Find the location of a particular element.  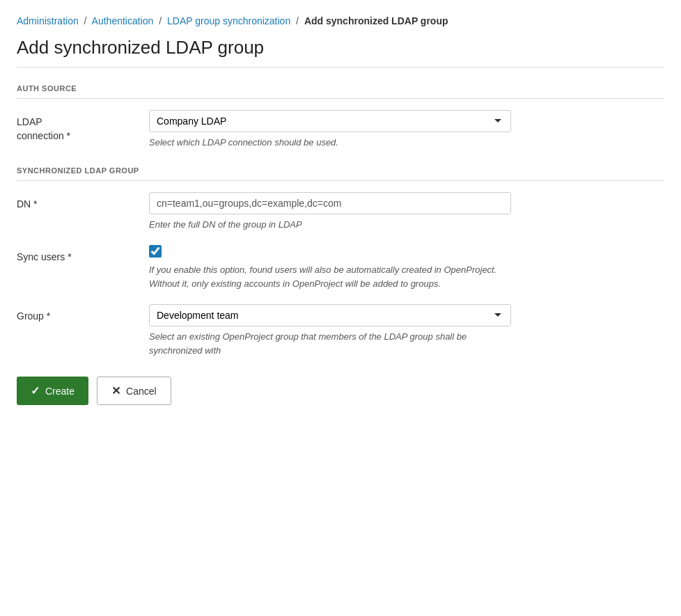

dn-row: DN * Enter the full DN of the group in L… is located at coordinates (340, 212).